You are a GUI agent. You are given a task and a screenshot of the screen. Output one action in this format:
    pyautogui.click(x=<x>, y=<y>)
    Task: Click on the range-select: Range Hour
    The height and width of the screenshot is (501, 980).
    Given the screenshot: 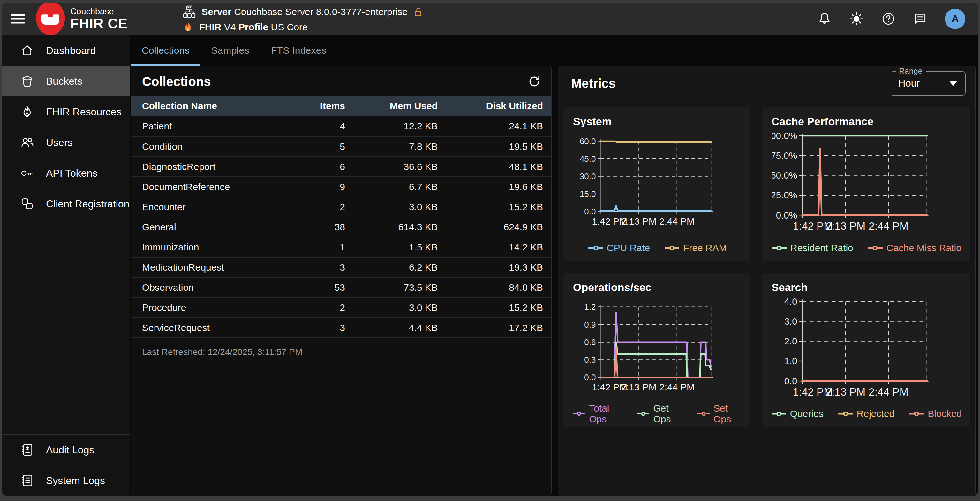 What is the action you would take?
    pyautogui.click(x=928, y=83)
    